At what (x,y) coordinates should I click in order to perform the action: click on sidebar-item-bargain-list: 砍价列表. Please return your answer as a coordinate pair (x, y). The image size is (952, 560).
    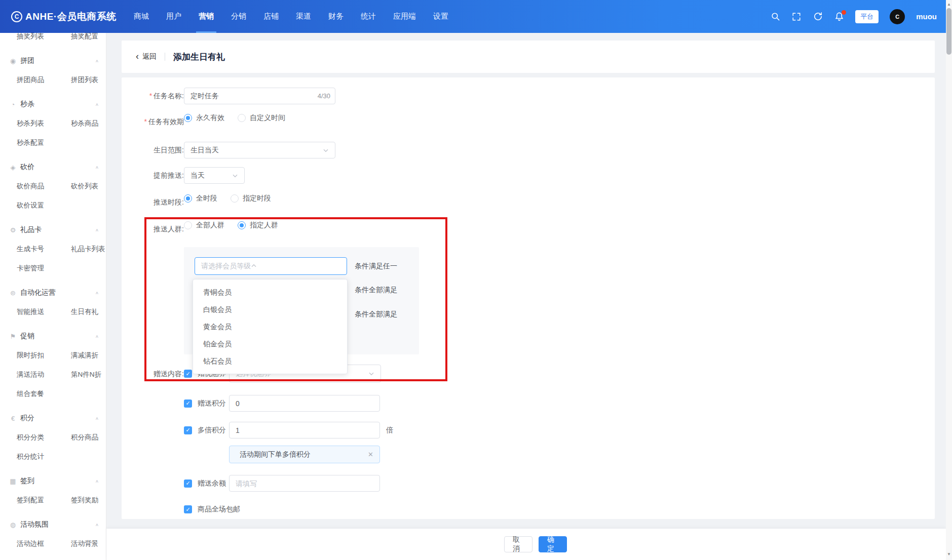
    Looking at the image, I should click on (88, 186).